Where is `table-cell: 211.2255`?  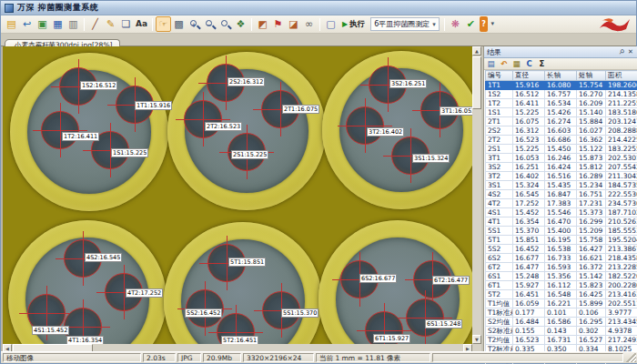 table-cell: 211.2255 is located at coordinates (622, 104).